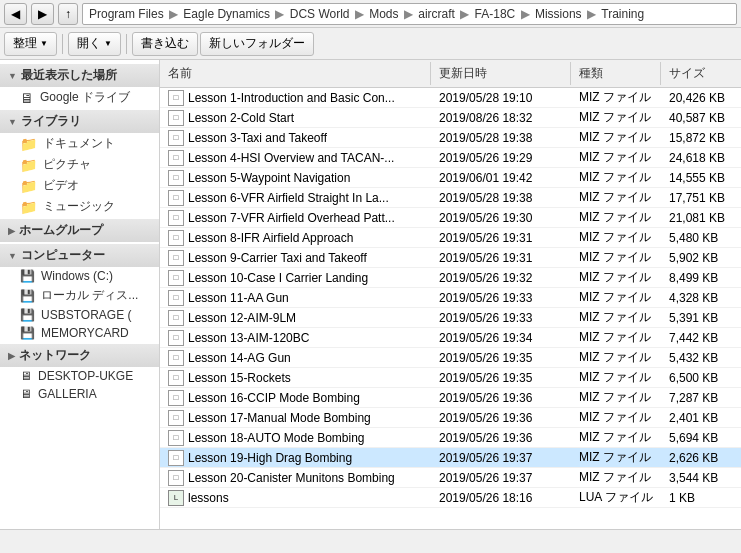 This screenshot has height=553, width=741. What do you see at coordinates (80, 144) in the screenshot?
I see `sidebar-item-documents: 📁 ドキュメント` at bounding box center [80, 144].